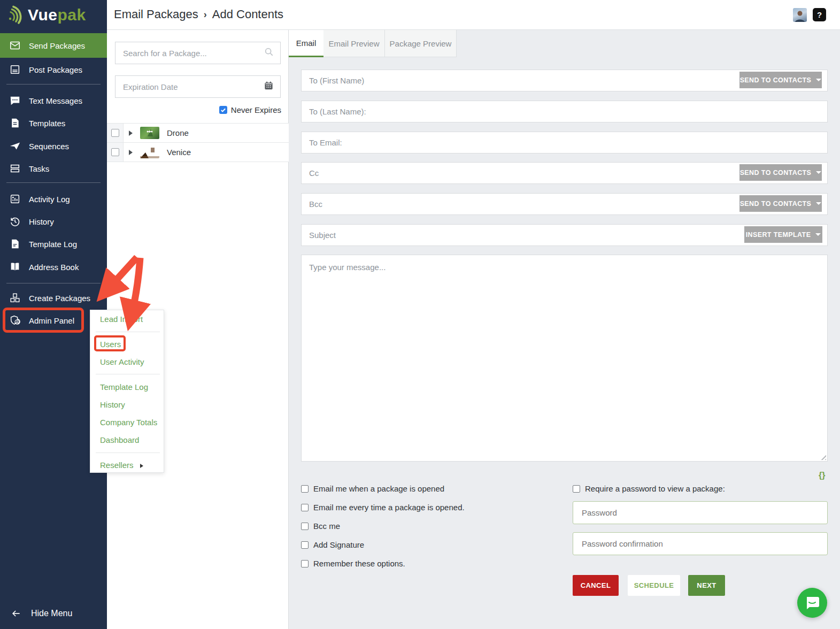  What do you see at coordinates (421, 44) in the screenshot?
I see `tab-package-preview: Package Preview` at bounding box center [421, 44].